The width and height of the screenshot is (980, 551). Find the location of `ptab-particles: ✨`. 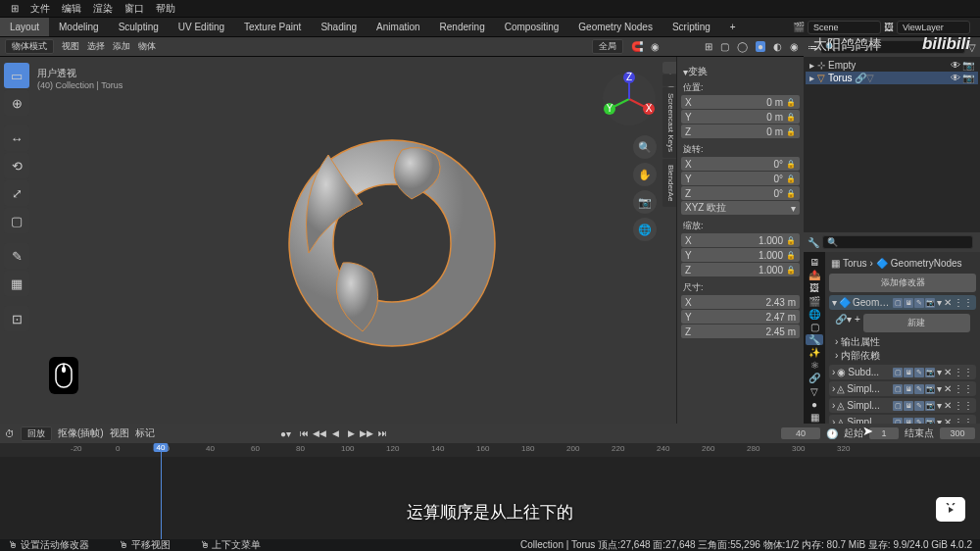

ptab-particles: ✨ is located at coordinates (814, 353).